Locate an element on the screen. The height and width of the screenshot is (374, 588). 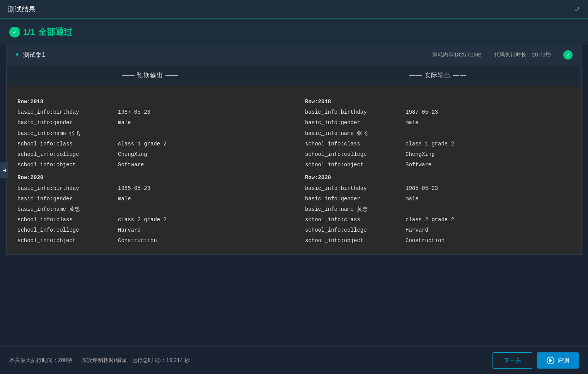
nav-arrow-left: ◀ is located at coordinates (4, 170).